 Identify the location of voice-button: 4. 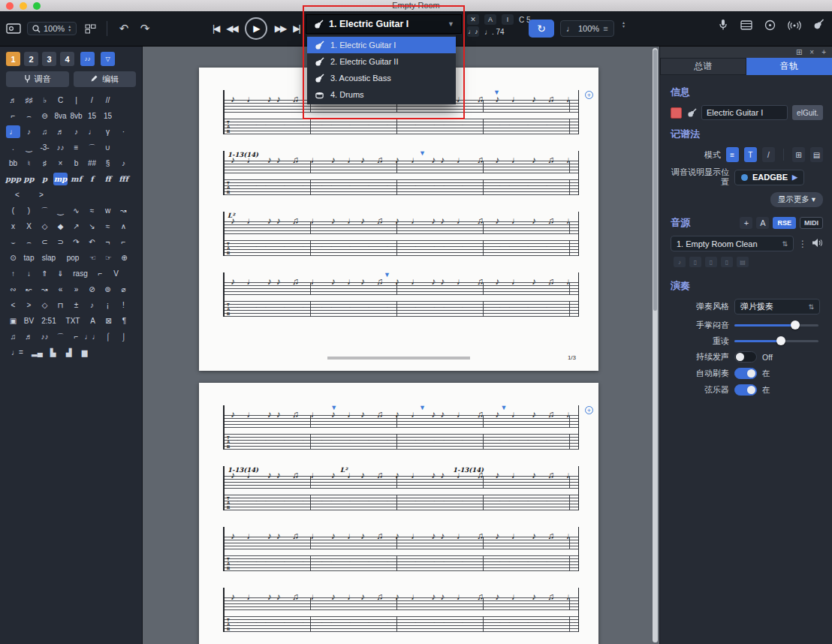
(68, 59).